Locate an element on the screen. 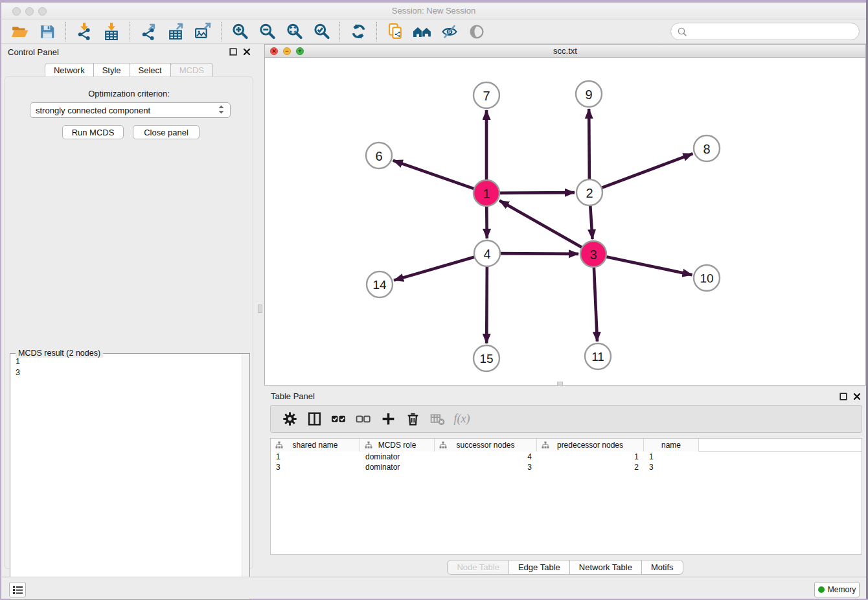 The height and width of the screenshot is (600, 868). export-table-icon is located at coordinates (176, 32).